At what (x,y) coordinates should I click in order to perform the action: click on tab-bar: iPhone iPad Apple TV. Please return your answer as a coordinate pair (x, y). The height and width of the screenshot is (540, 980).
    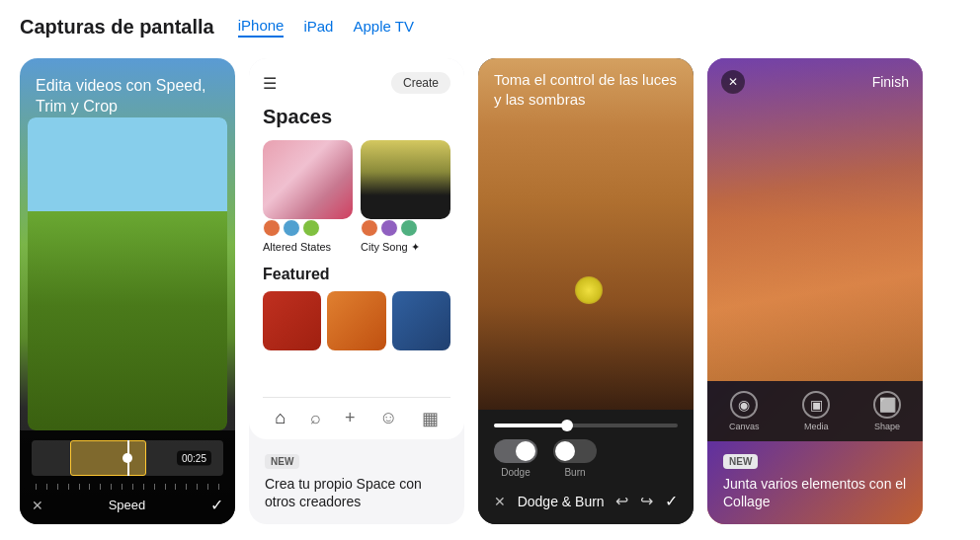
    Looking at the image, I should click on (326, 28).